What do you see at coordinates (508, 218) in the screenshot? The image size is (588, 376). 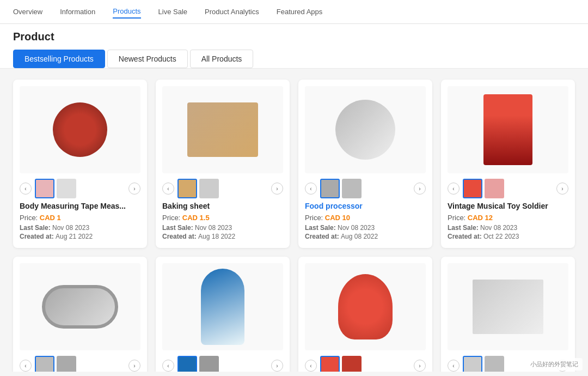 I see `product-price-row-4: Price: CAD 12` at bounding box center [508, 218].